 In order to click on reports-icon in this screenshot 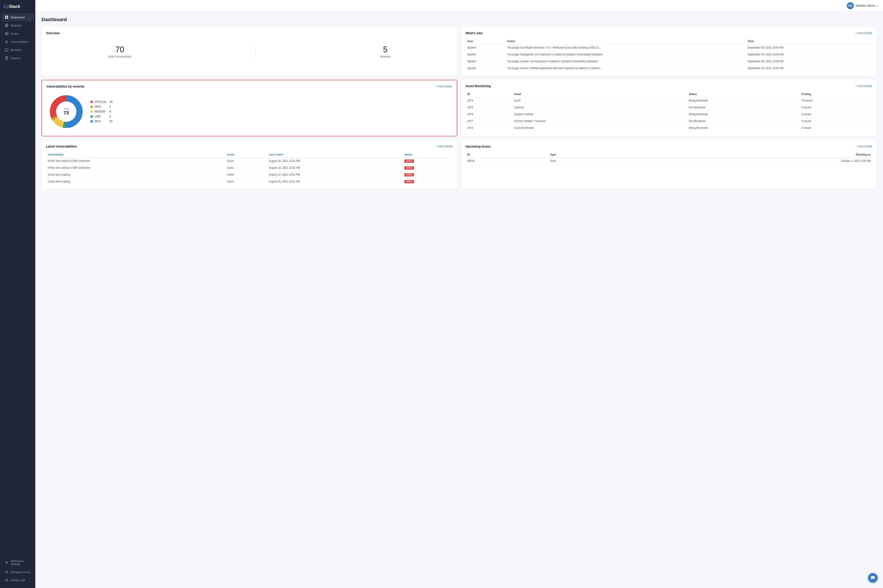, I will do `click(7, 58)`.